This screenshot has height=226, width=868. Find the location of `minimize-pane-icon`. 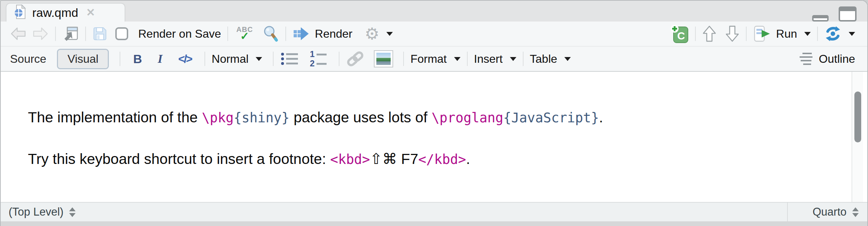

minimize-pane-icon is located at coordinates (820, 18).